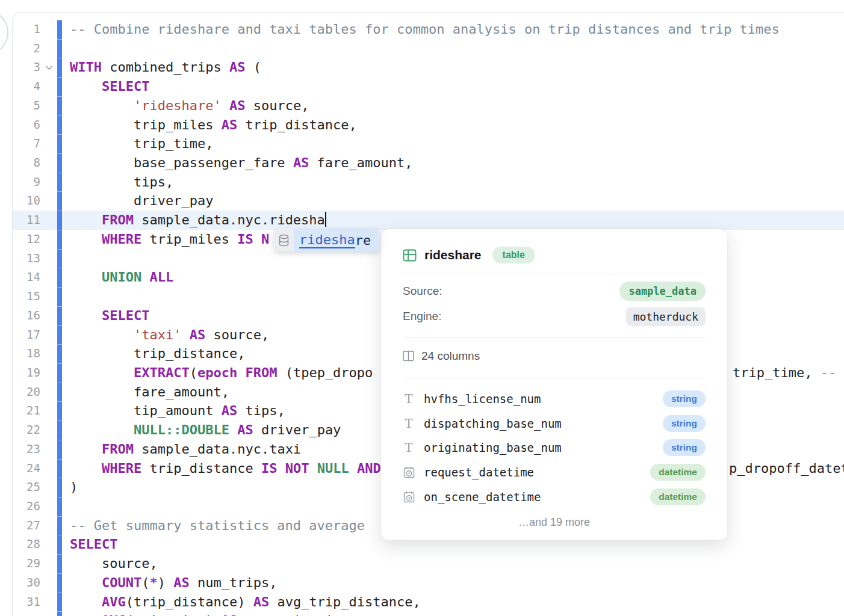 This screenshot has height=616, width=844. What do you see at coordinates (450, 356) in the screenshot?
I see `columns-summary-text: 24 columns` at bounding box center [450, 356].